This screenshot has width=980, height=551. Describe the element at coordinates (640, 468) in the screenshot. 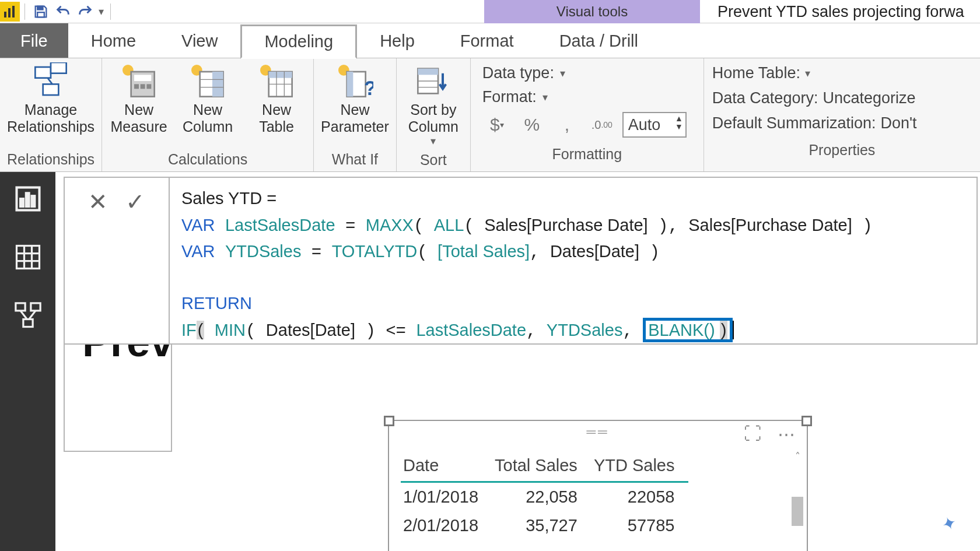

I see `col-ytd-sales: YTD Sales` at that location.